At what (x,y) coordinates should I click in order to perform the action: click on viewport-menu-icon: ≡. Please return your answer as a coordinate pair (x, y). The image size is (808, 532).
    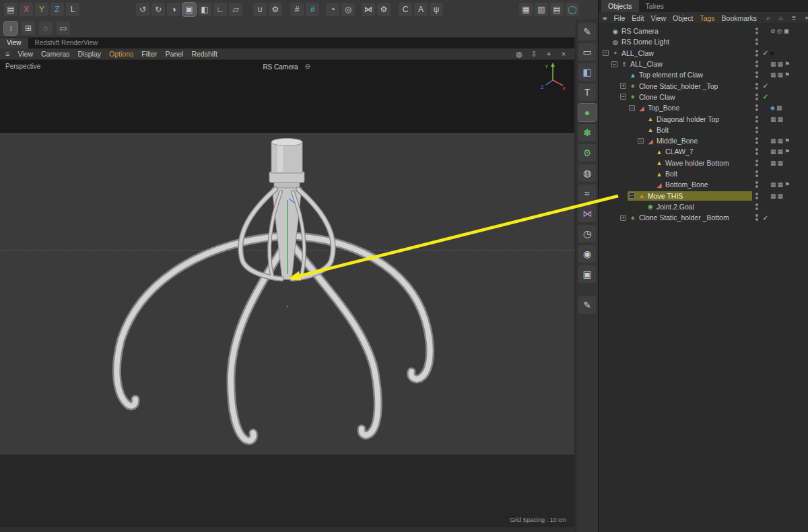
    Looking at the image, I should click on (7, 54).